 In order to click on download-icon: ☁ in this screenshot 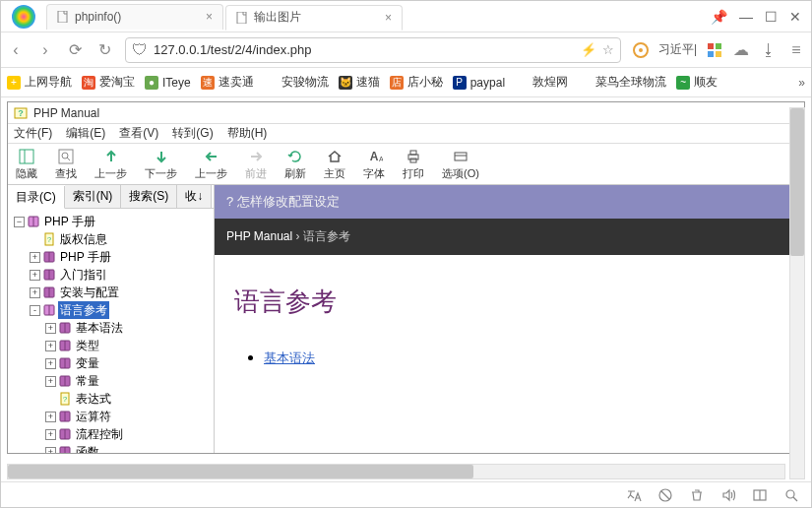, I will do `click(741, 49)`.